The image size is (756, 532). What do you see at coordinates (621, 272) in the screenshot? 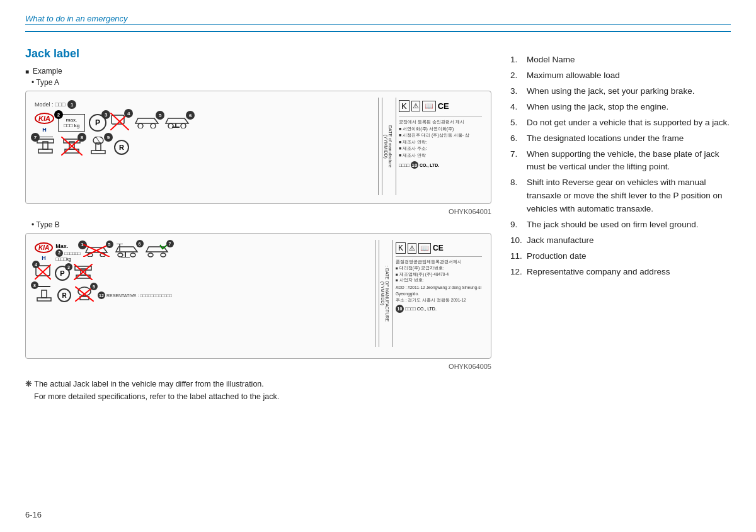
I see `list-item-12: 12. Representative company and address` at bounding box center [621, 272].